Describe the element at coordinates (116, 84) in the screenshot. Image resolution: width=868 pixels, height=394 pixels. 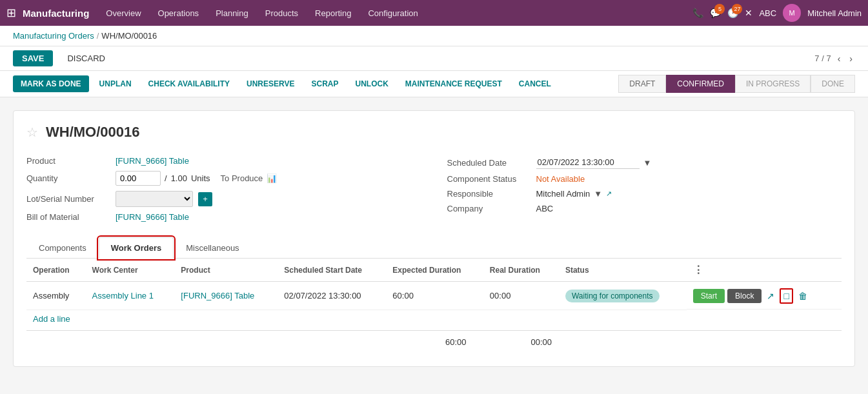
I see `unplan-button: UNPLAN` at that location.